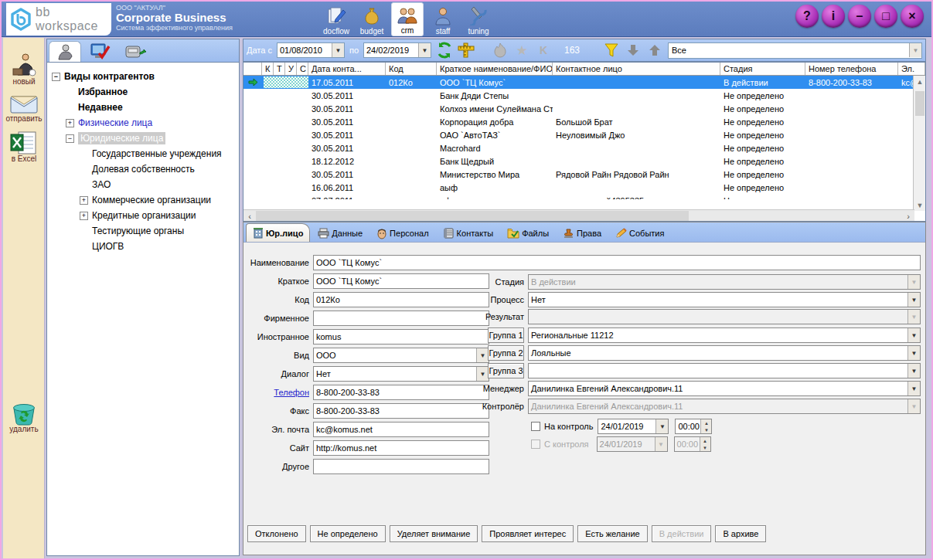 The height and width of the screenshot is (560, 933). Describe the element at coordinates (584, 122) in the screenshot. I see `table-row: 30.05.2011Корпорация добраБольшой БратНе…` at that location.